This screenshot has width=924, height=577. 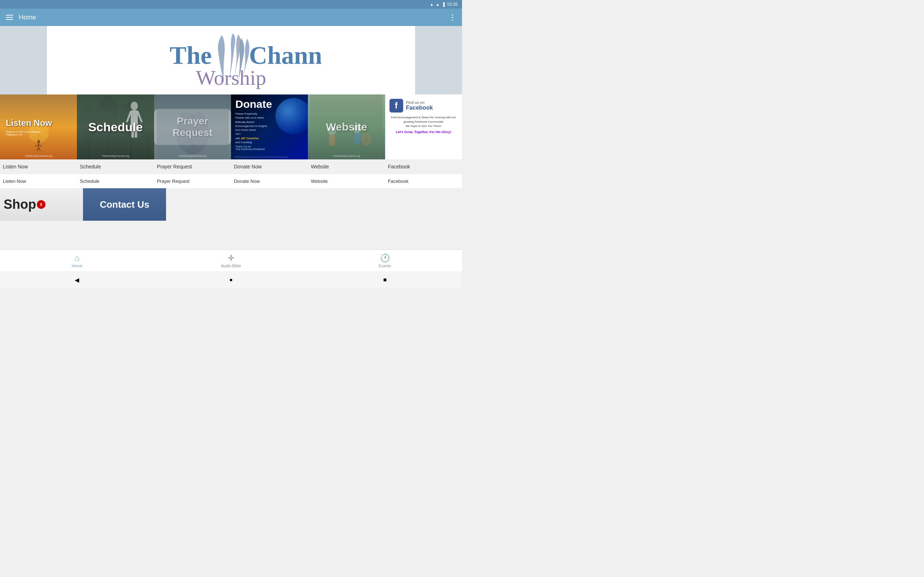 I want to click on label-listen-now: Listen Now, so click(x=38, y=181).